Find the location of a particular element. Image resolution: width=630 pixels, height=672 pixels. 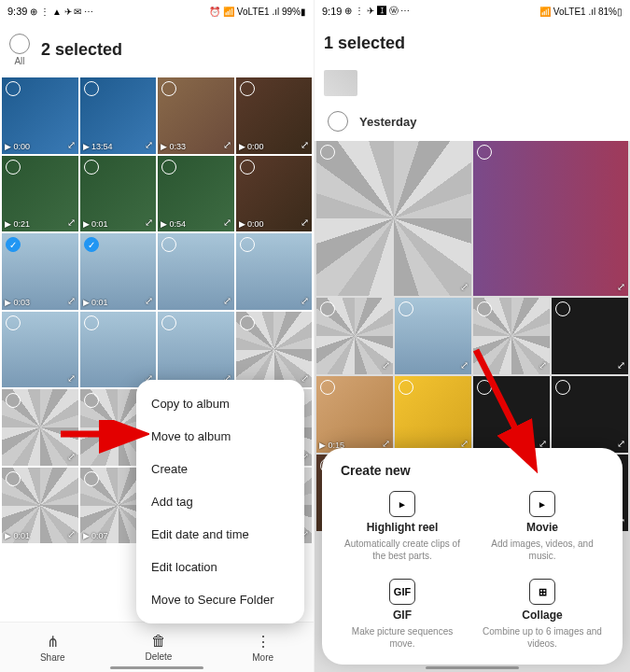

select-all-checkbox is located at coordinates (20, 44).